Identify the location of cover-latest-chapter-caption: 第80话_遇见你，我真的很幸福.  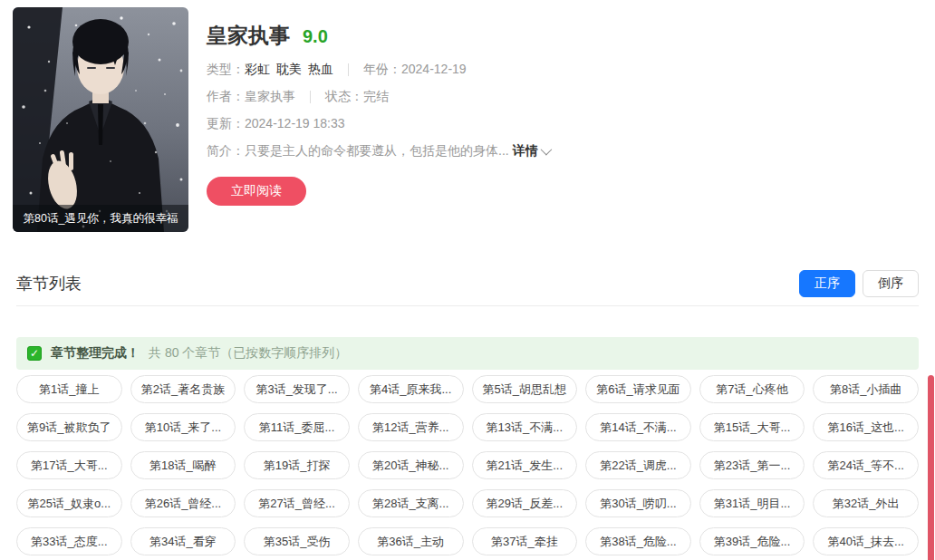
(101, 218).